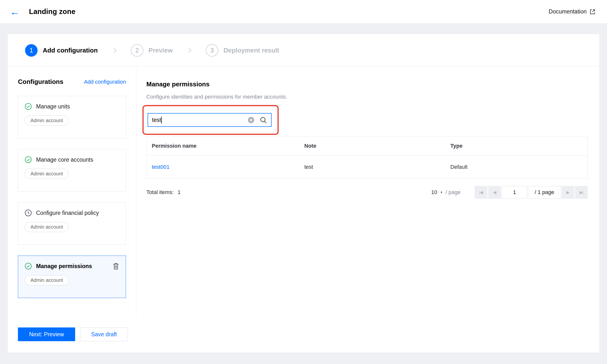 The height and width of the screenshot is (364, 607). I want to click on current-page-input: 1, so click(514, 192).